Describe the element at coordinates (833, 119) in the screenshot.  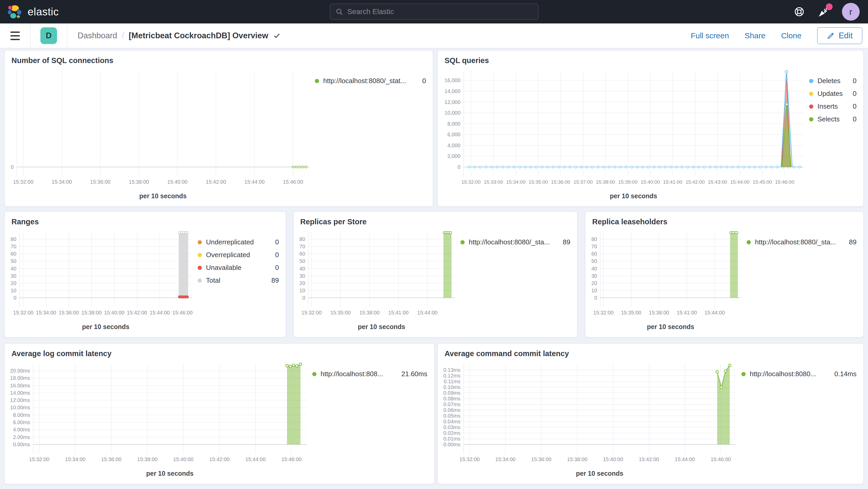
I see `legend-item: Selects0` at that location.